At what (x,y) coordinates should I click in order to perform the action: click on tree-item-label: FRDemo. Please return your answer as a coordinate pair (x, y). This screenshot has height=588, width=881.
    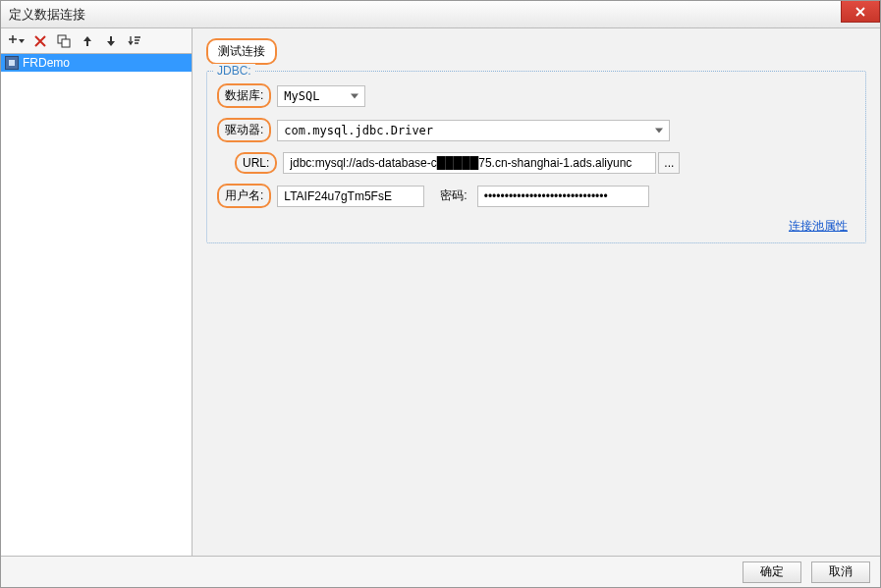
    Looking at the image, I should click on (46, 63).